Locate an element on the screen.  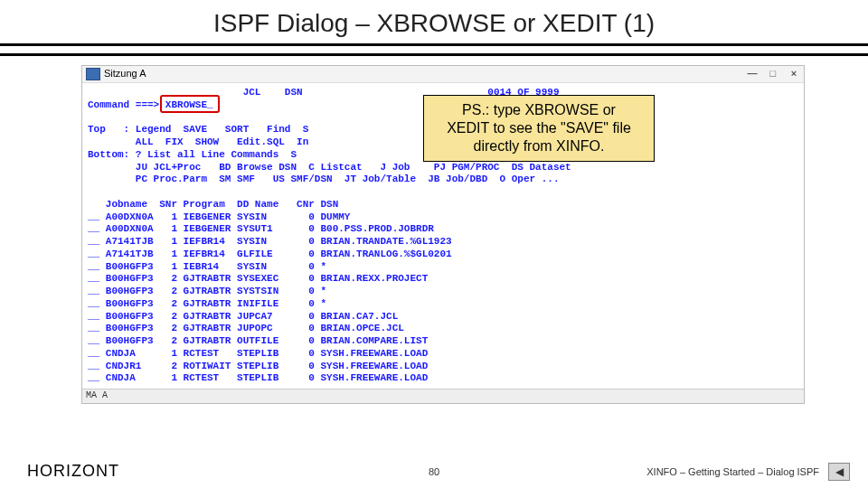
table-row: __ B00HGFP3 1 IEBR14 SYSIN 0 * is located at coordinates (207, 267).